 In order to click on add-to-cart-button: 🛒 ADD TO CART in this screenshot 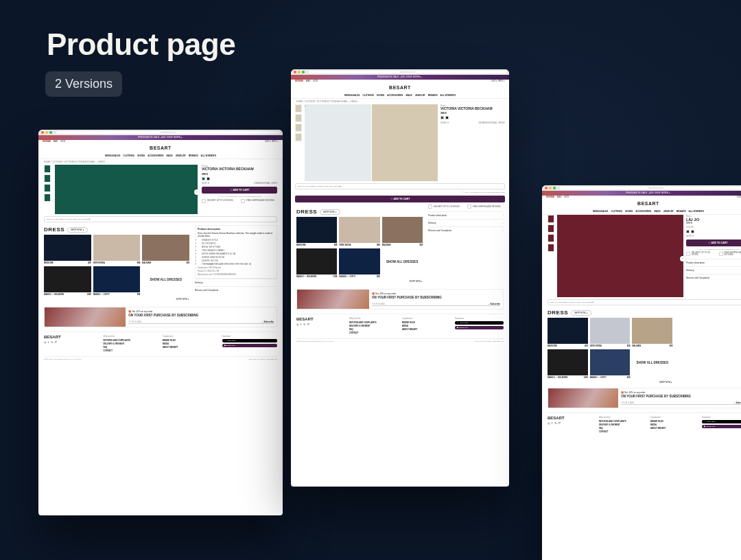, I will do `click(400, 199)`.